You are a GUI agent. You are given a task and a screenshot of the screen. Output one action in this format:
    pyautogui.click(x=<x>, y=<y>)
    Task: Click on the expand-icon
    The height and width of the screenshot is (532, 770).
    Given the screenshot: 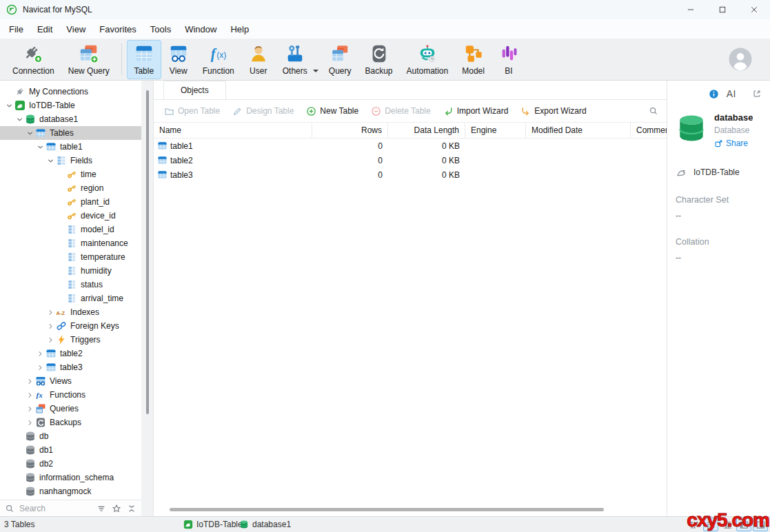 What is the action you would take?
    pyautogui.click(x=757, y=94)
    